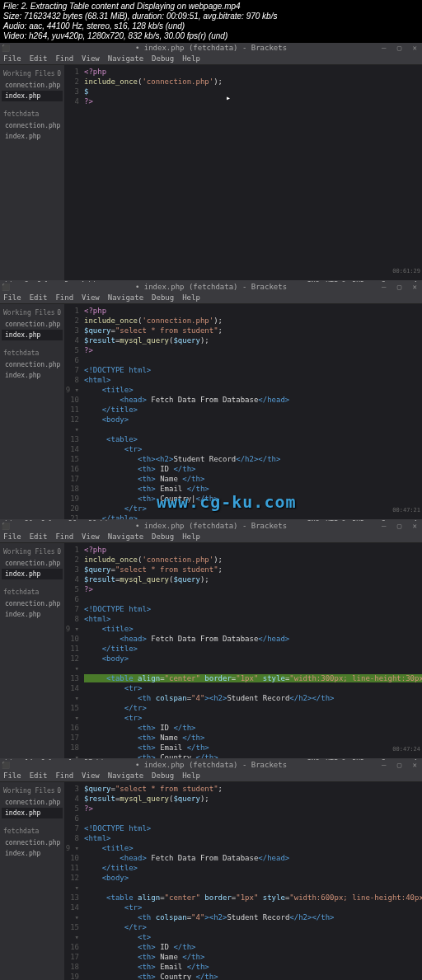  Describe the element at coordinates (228, 97) in the screenshot. I see `mouse-cursor-icon: ▸` at that location.